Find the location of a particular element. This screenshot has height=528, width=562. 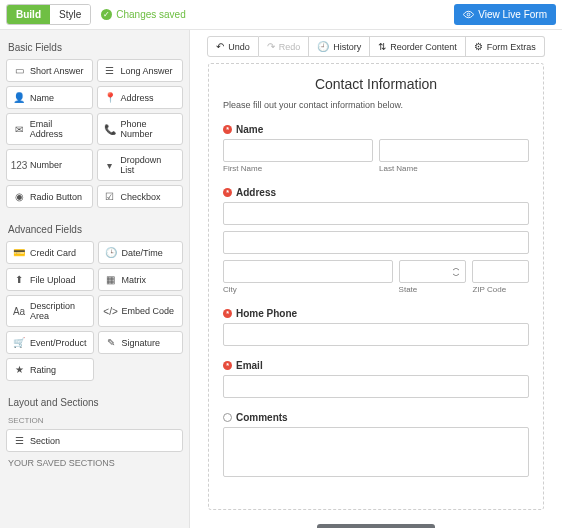

file-upload-field-button: ⬆File Upload is located at coordinates (50, 280).